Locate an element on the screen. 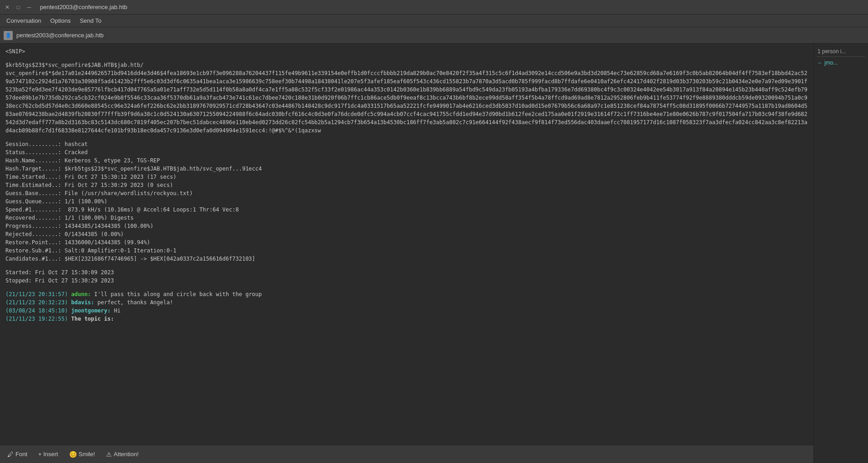 The image size is (868, 463). toolbar: 🖊 Font + Insert 😊 Smile! ⚠ Attention! is located at coordinates (407, 454).